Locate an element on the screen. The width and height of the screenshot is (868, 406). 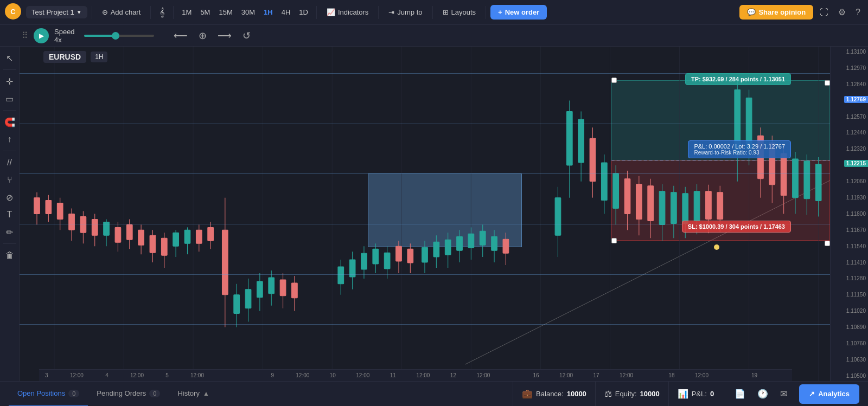
fib-tool: ⊘ is located at coordinates (10, 197).